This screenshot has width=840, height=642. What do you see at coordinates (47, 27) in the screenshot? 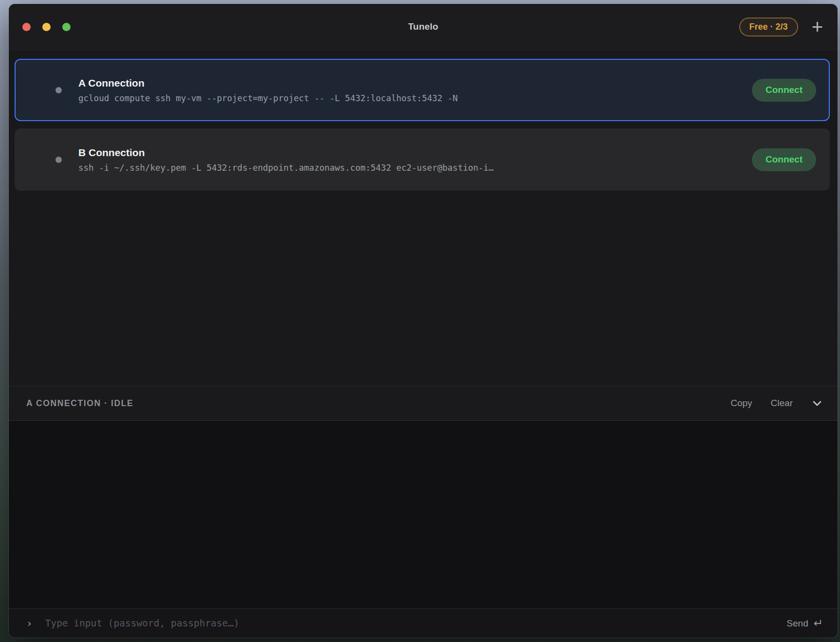
I see `traffic-lights` at bounding box center [47, 27].